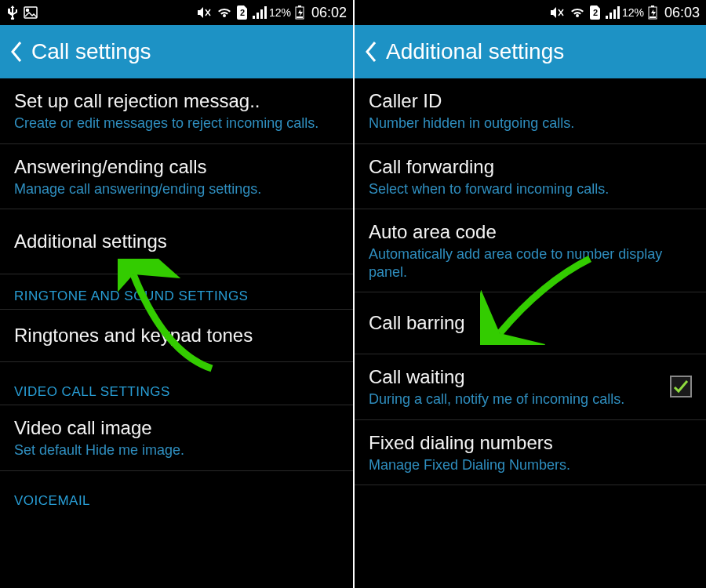  Describe the element at coordinates (176, 384) in the screenshot. I see `section-video-call: VIDEO CALL SETTINGS` at that location.